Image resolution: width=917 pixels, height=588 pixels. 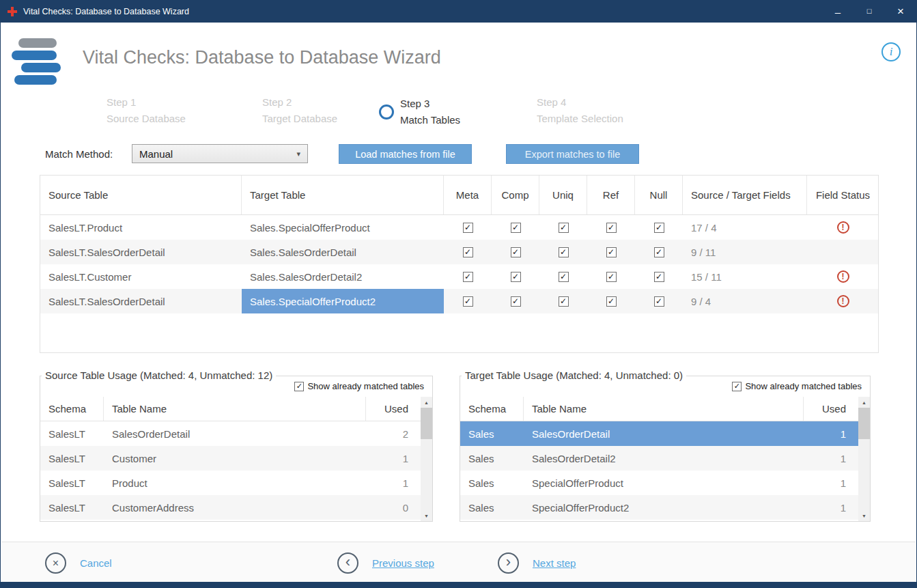 I want to click on step-label: Source Database, so click(x=146, y=119).